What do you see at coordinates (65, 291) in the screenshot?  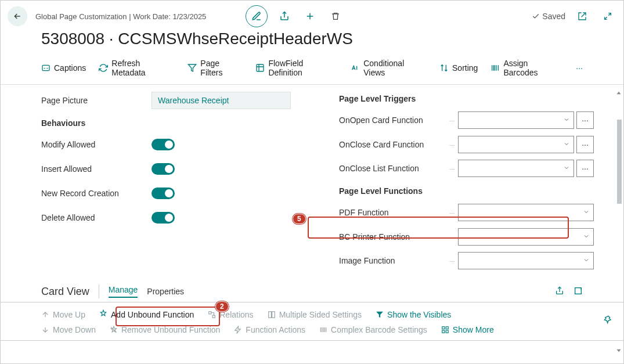 I see `card-view-title: Card View` at bounding box center [65, 291].